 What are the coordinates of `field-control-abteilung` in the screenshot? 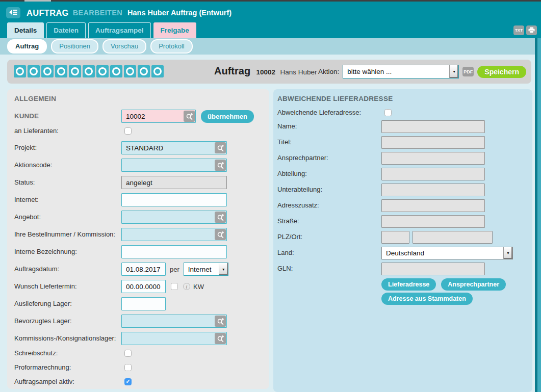 It's located at (433, 174).